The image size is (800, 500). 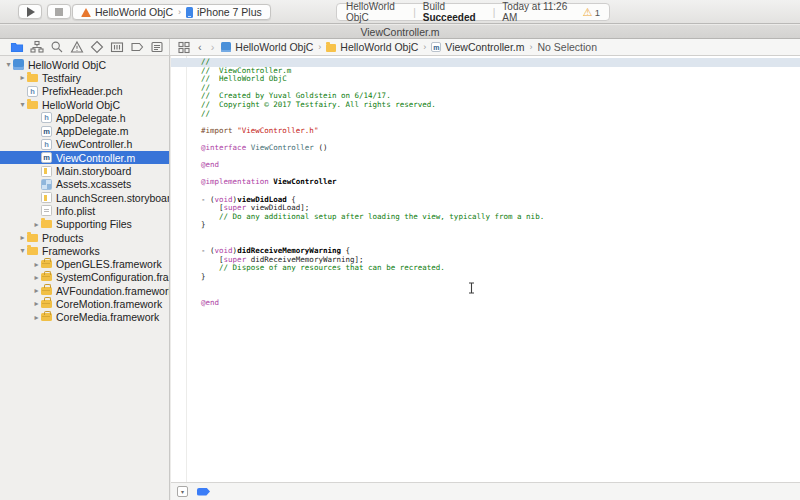 What do you see at coordinates (17, 47) in the screenshot?
I see `project-navigator-button` at bounding box center [17, 47].